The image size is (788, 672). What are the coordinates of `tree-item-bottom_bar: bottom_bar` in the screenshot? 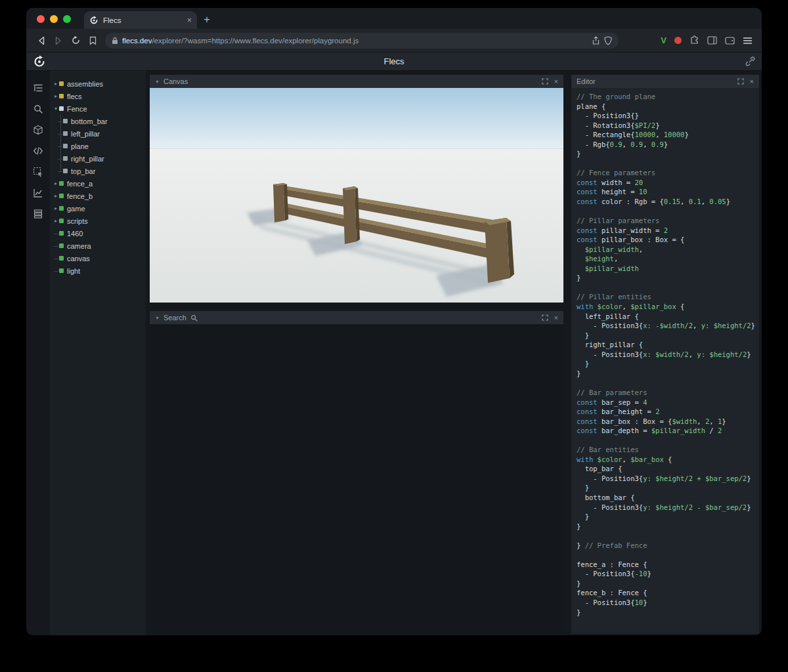 It's located at (98, 121).